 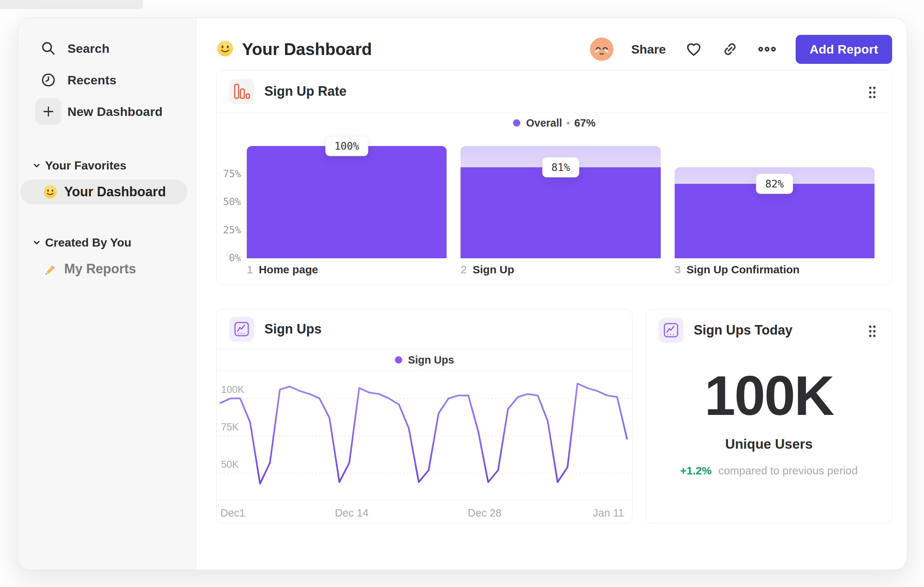 What do you see at coordinates (424, 513) in the screenshot?
I see `x-axis-labels: Dec1 Dec 14 Dec 28 Jan 11` at bounding box center [424, 513].